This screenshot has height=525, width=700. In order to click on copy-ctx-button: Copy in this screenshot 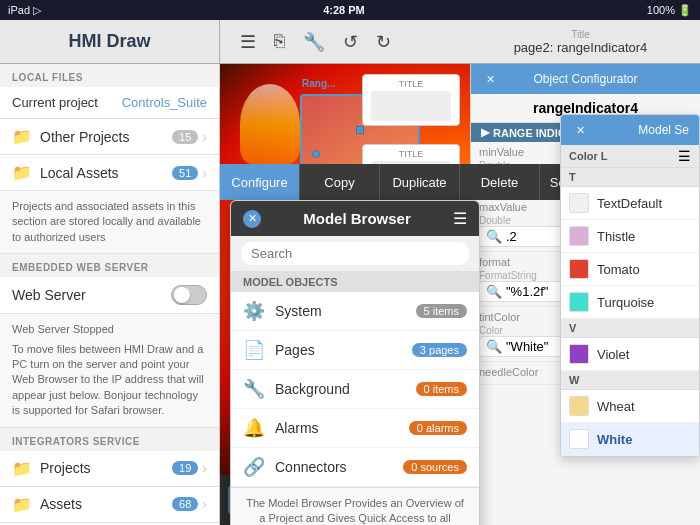, I will do `click(340, 182)`.